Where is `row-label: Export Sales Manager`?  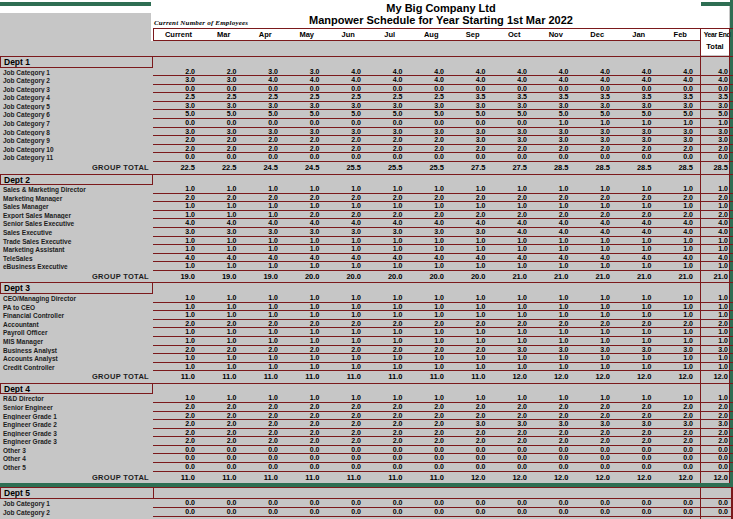
row-label: Export Sales Manager is located at coordinates (76, 216).